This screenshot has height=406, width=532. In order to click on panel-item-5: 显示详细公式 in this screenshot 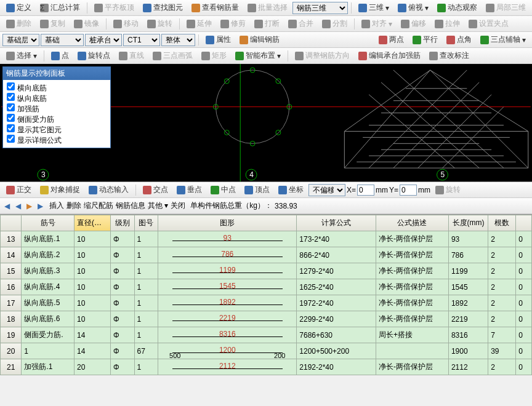, I will do `click(57, 140)`.